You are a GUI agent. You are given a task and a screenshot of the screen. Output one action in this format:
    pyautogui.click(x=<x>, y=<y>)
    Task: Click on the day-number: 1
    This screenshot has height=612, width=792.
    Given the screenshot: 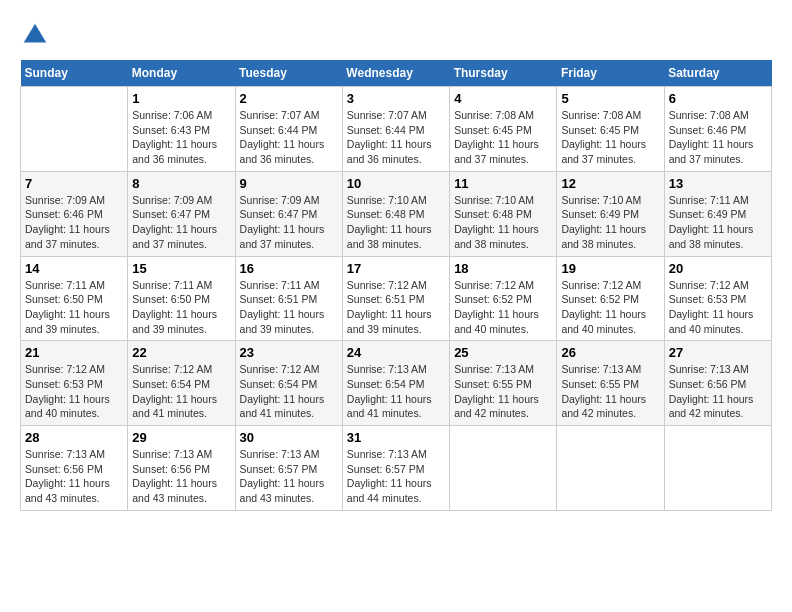 What is the action you would take?
    pyautogui.click(x=181, y=98)
    